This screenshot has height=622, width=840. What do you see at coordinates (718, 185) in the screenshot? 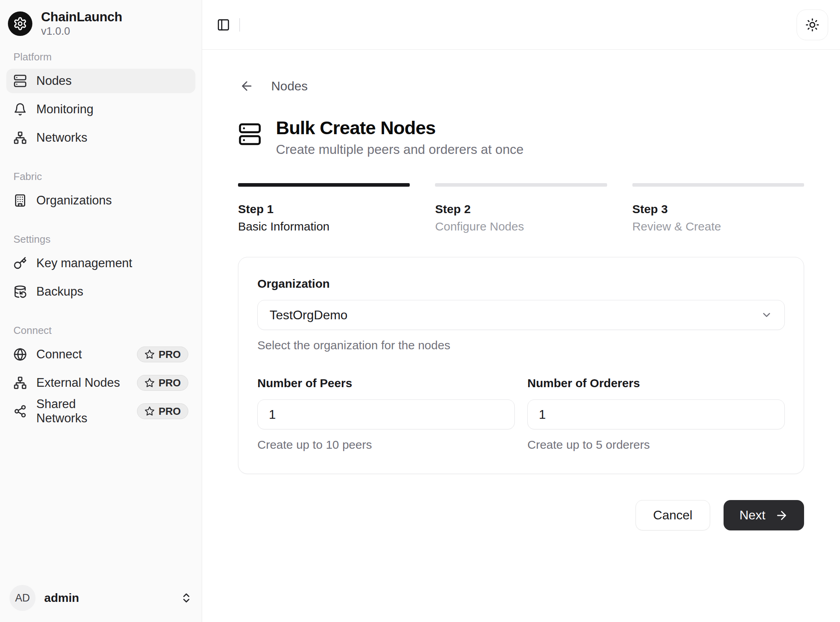
I see `step-3-bar` at bounding box center [718, 185].